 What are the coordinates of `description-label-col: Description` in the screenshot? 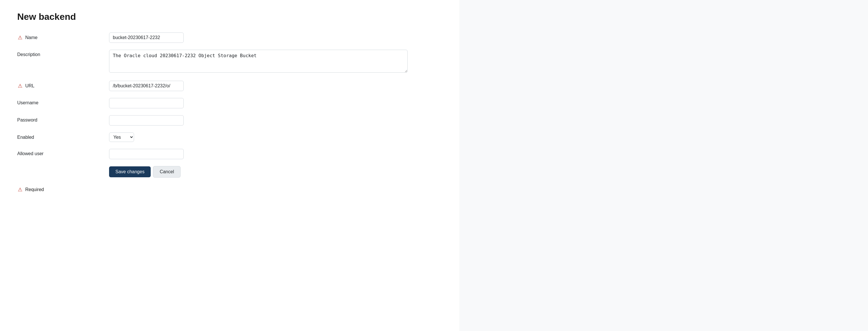 It's located at (63, 53).